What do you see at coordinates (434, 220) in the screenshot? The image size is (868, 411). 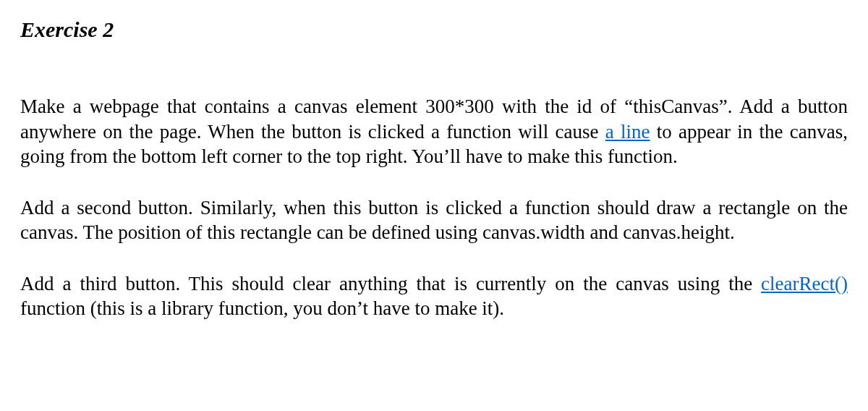 I see `paragraph-2: Add a second button. Similarly, when thi…` at bounding box center [434, 220].